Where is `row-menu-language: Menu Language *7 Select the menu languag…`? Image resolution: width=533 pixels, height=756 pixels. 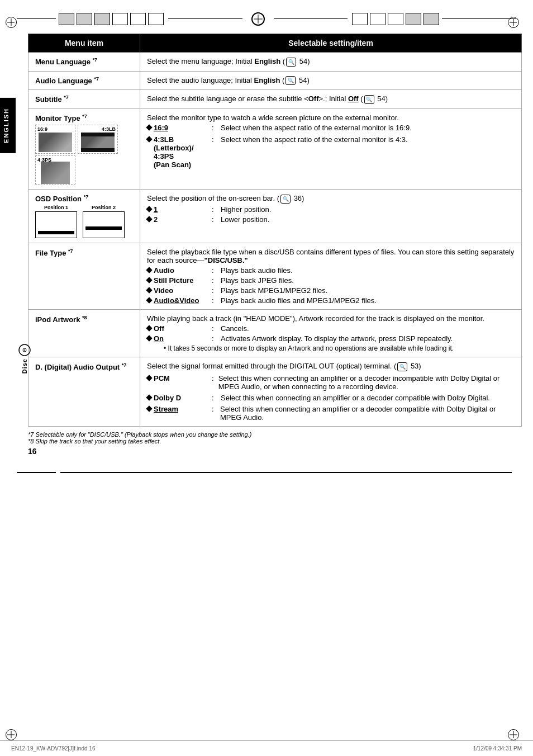 row-menu-language: Menu Language *7 Select the menu languag… is located at coordinates (275, 62).